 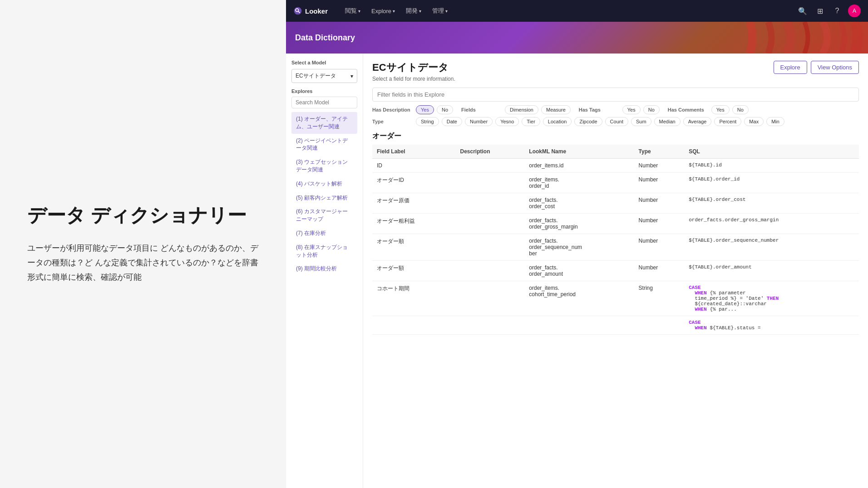 What do you see at coordinates (324, 91) in the screenshot?
I see `explores-label: Explores` at bounding box center [324, 91].